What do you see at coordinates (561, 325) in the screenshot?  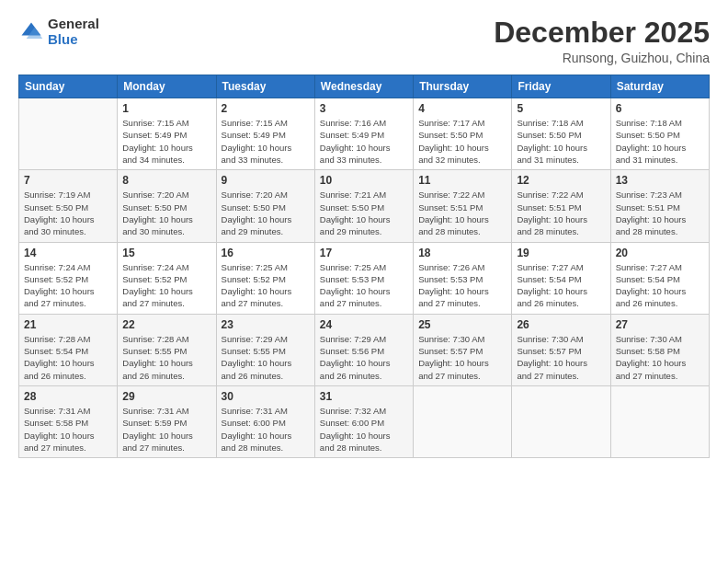 I see `day-number: 26` at bounding box center [561, 325].